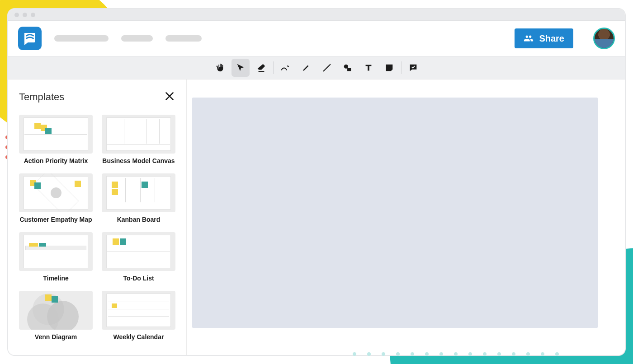 This screenshot has width=633, height=364. Describe the element at coordinates (42, 97) in the screenshot. I see `templates-title: Templates` at that location.